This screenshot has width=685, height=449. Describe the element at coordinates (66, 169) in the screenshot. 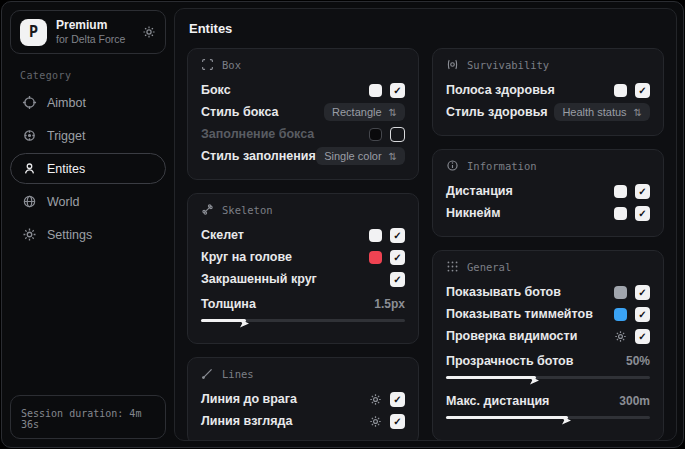

I see `sidebar-item-label: Entites` at that location.